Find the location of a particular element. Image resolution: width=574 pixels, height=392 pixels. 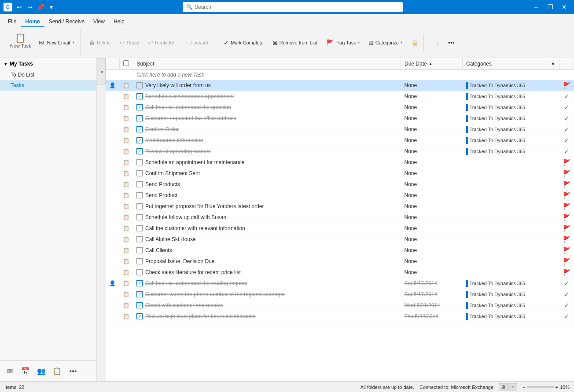

undo-button: ↩ is located at coordinates (19, 7).